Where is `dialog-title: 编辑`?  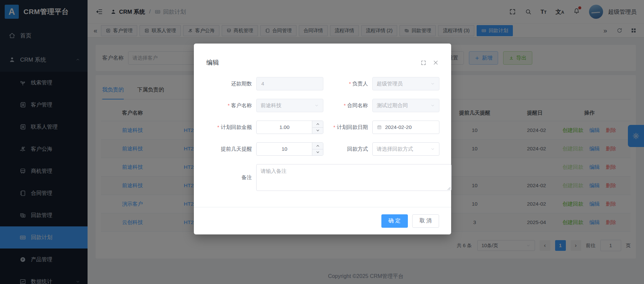
dialog-title: 编辑 is located at coordinates (213, 63).